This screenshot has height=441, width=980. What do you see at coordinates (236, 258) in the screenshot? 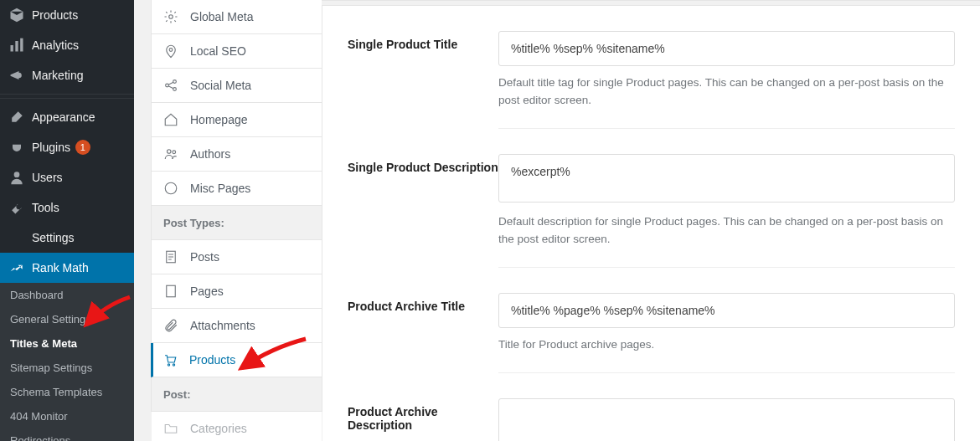
I see `tab-posts: Posts` at bounding box center [236, 258].